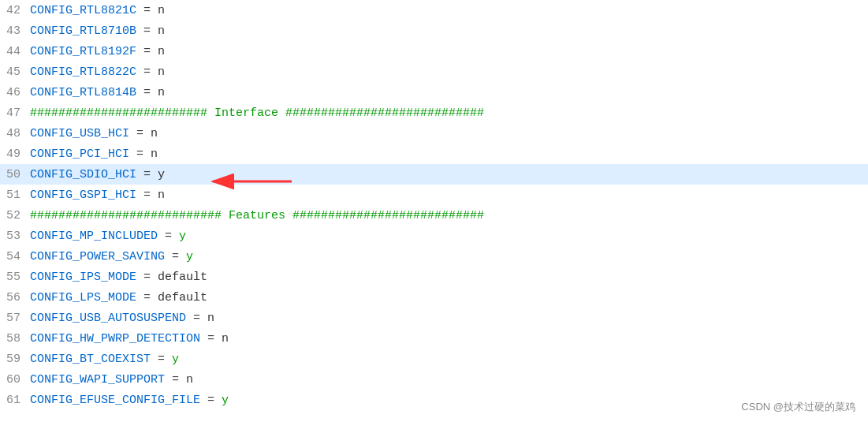  What do you see at coordinates (15, 339) in the screenshot?
I see `line-number: 58` at bounding box center [15, 339].